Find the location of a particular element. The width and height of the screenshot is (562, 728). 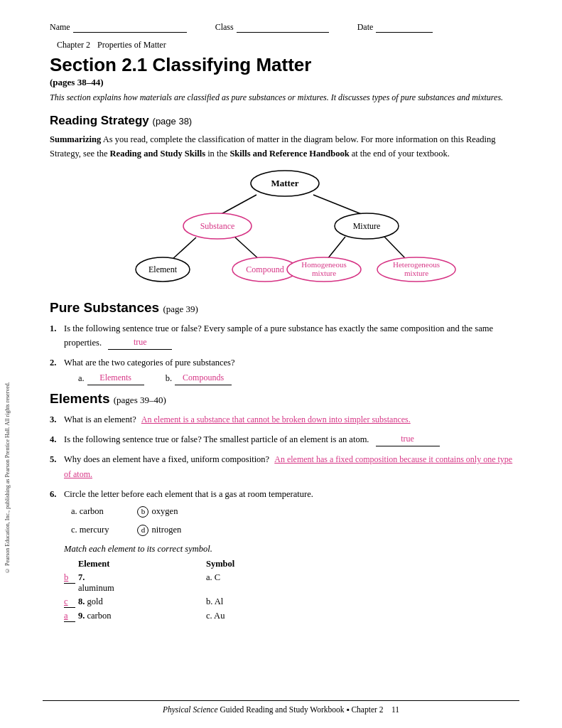

question-3: 3. What is an element? An element is a s… is located at coordinates (284, 419).